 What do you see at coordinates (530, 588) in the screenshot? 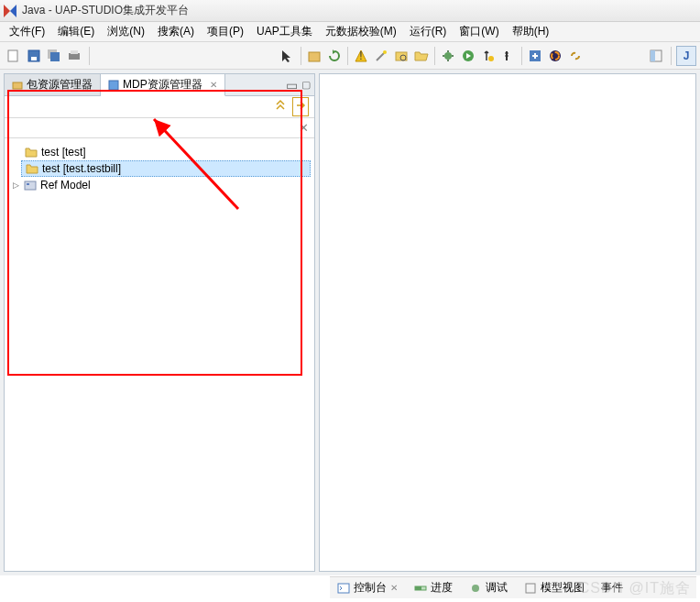
I see `modelview-icon` at bounding box center [530, 588].